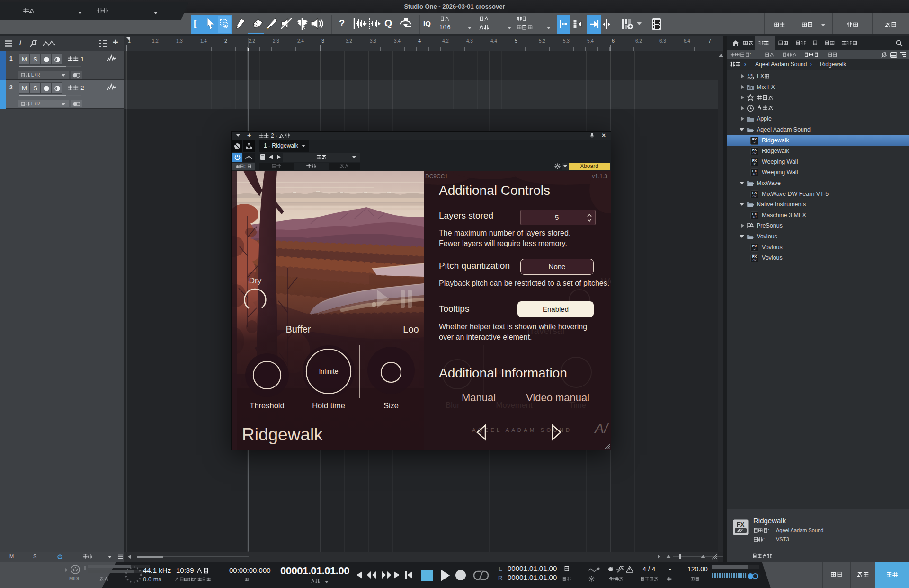 Image resolution: width=909 pixels, height=588 pixels. I want to click on svg-text: 1.3, so click(179, 41).